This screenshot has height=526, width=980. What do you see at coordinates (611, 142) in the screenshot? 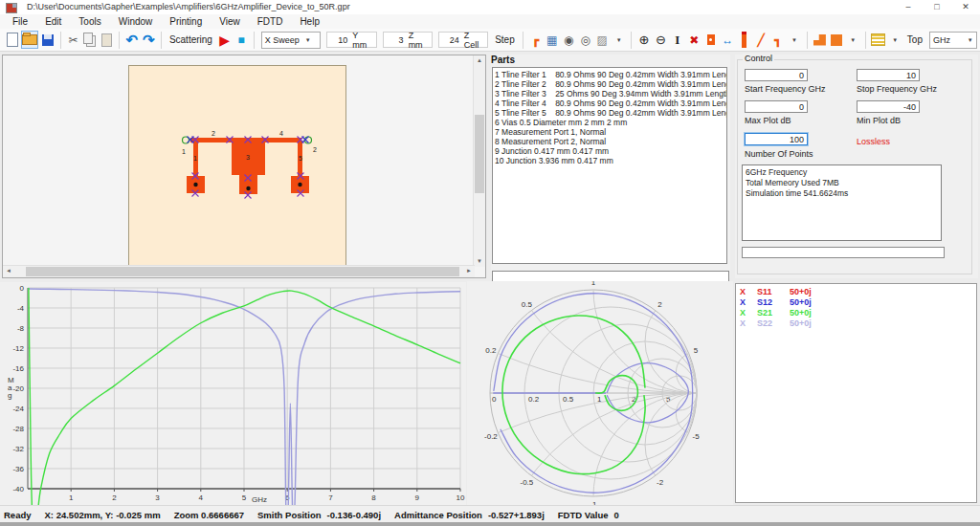
I see `parts-list-item: 8 Measurement Port 2, Normal` at bounding box center [611, 142].